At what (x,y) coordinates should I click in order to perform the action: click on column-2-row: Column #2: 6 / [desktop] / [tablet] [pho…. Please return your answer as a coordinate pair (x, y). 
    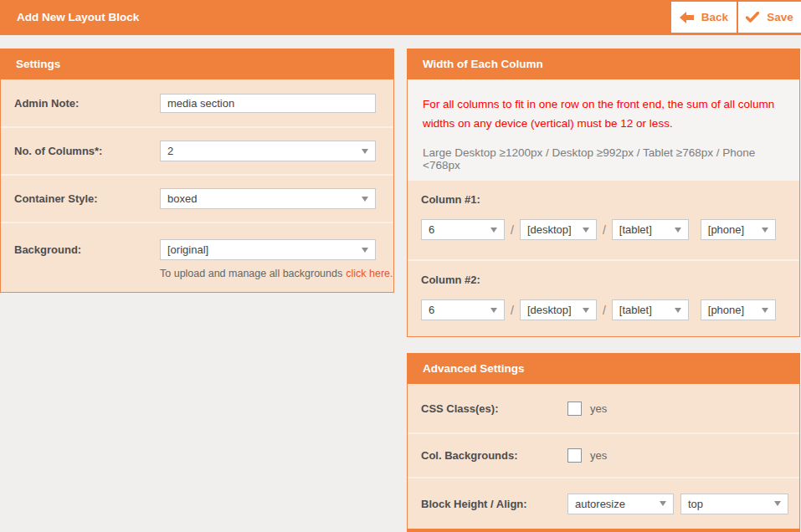
    Looking at the image, I should click on (603, 298).